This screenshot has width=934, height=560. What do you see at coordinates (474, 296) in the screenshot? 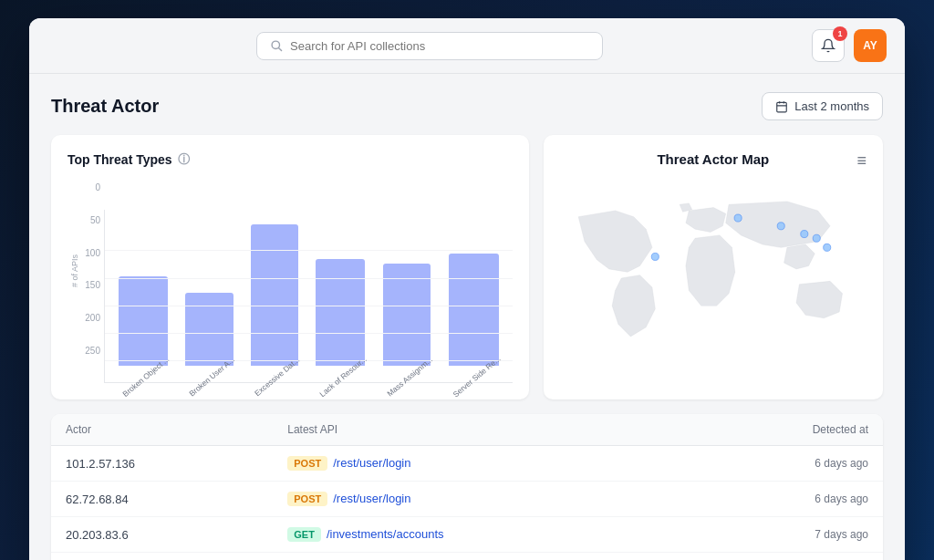
I see `bar-group: Server Side Re...` at bounding box center [474, 296].